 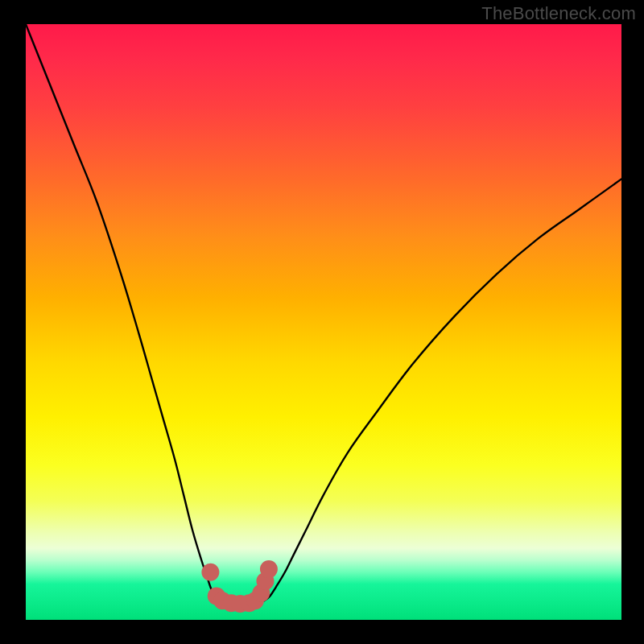 What do you see at coordinates (559, 14) in the screenshot?
I see `watermark-text: TheBottleneck.com` at bounding box center [559, 14].